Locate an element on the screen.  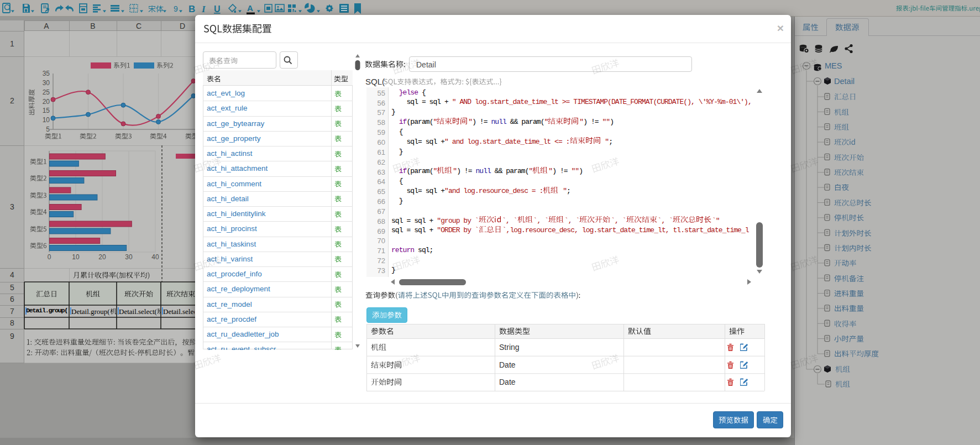
svg-text: C is located at coordinates (139, 26).